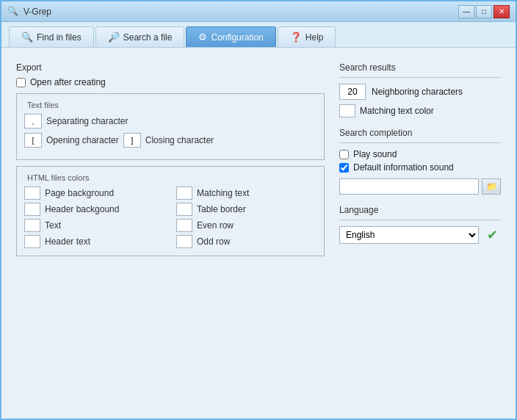 The width and height of the screenshot is (517, 420). What do you see at coordinates (258, 12) in the screenshot?
I see `title-bar: 🔍 V-Grep — □ ✕` at bounding box center [258, 12].